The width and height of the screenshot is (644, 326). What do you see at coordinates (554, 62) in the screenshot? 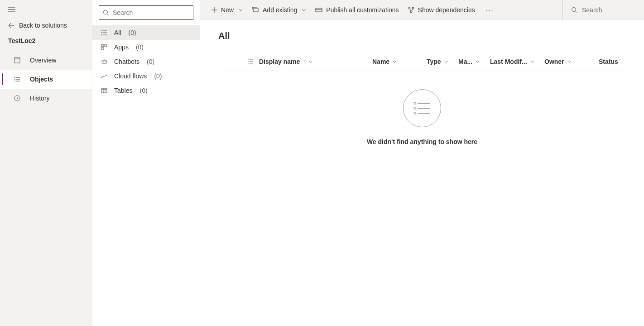
I see `column-owner-label: Owner` at bounding box center [554, 62].